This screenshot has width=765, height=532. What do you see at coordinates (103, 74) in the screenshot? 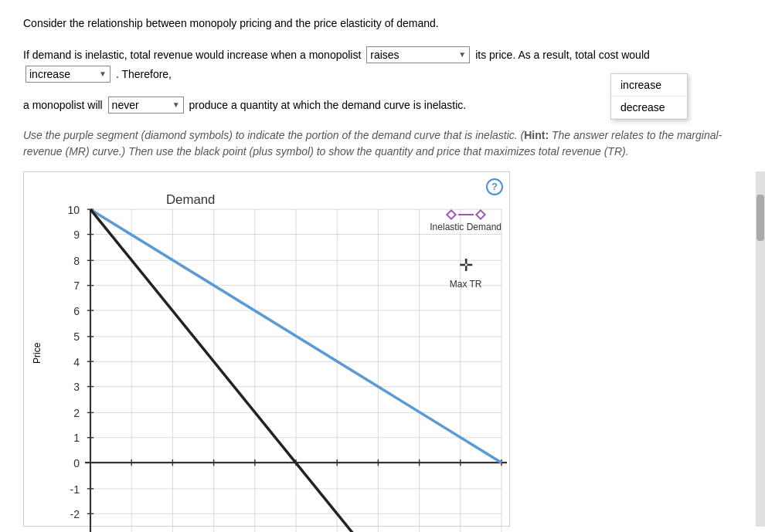
I see `dropdown2-arrow: ▼` at bounding box center [103, 74].